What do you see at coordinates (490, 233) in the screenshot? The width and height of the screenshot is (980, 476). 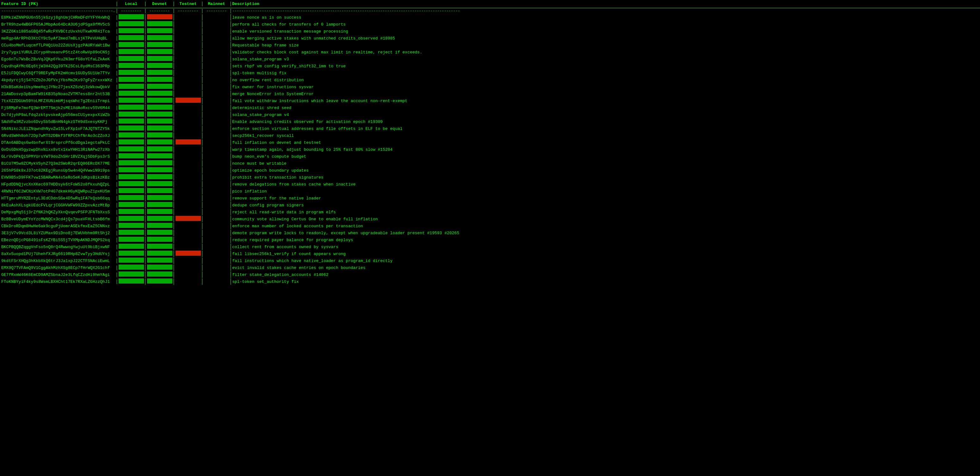 I see `table-row: 3E3jV7v9Vcd3L8iYZUMax9DiDno8j7EWUVbhm9Rt…` at bounding box center [490, 233].